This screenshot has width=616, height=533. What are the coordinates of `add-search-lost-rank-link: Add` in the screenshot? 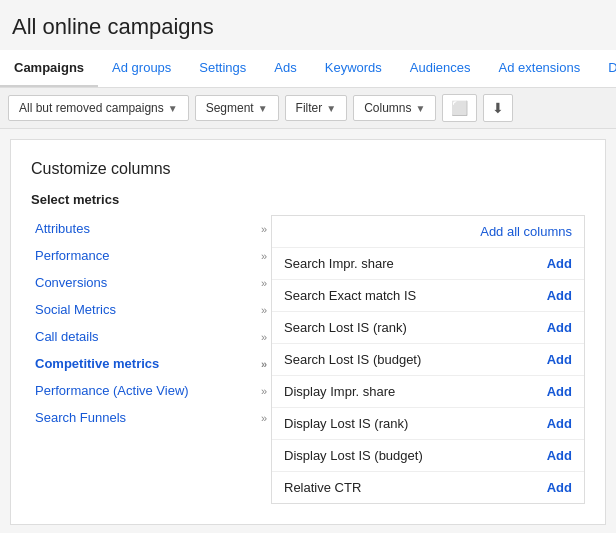 It's located at (560, 328).